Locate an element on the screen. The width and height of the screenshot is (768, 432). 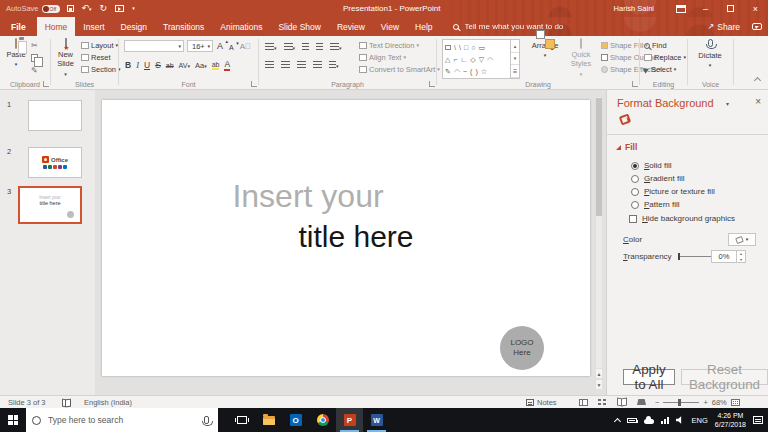
tab-home: Home is located at coordinates (56, 26).